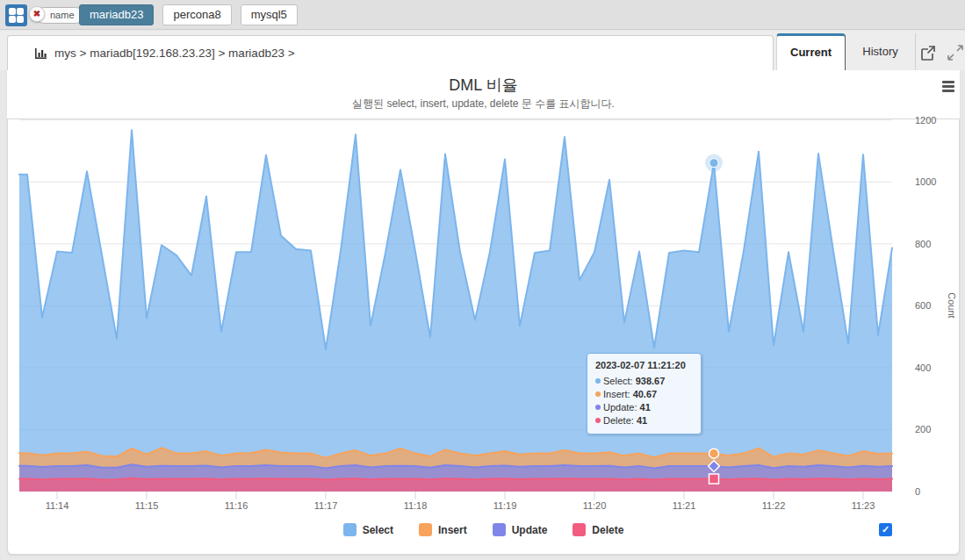 The image size is (965, 560). I want to click on breadcrumb: mys > mariadb[192.168.23.23] > mariadb23…, so click(165, 54).